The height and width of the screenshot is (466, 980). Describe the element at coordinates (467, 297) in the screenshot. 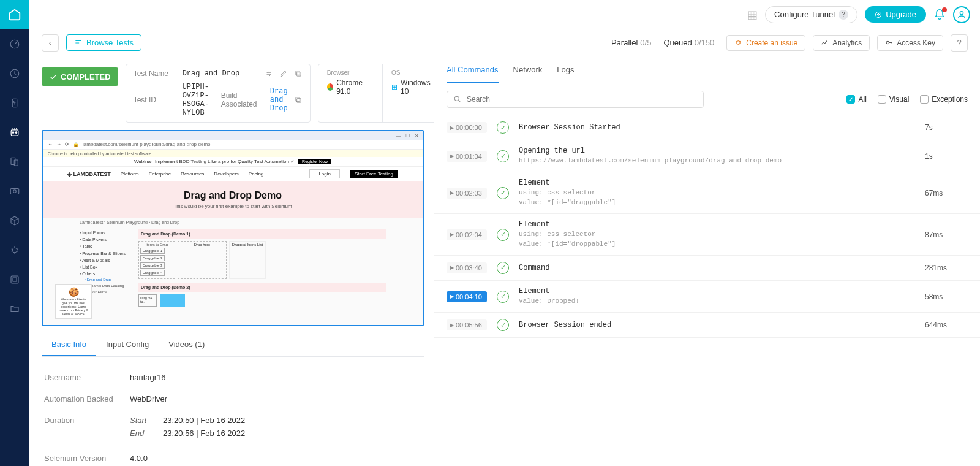

I see `command-time: ▶00:04:10` at that location.